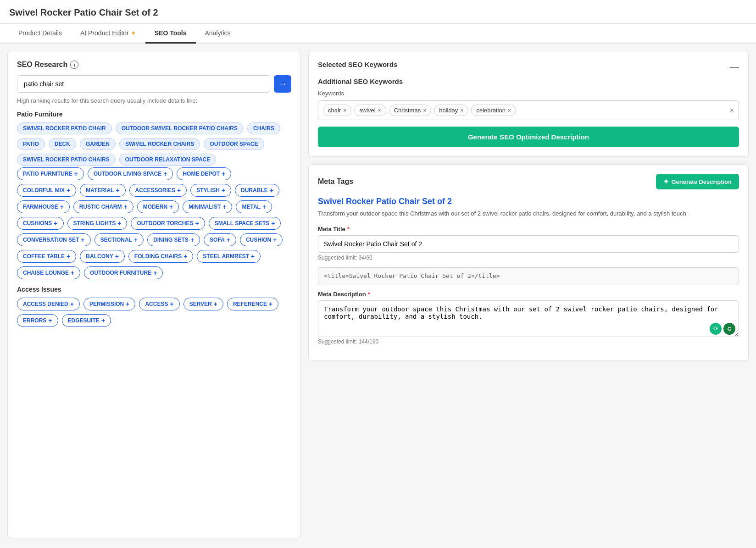  I want to click on tag-filled: PATIO, so click(31, 144).